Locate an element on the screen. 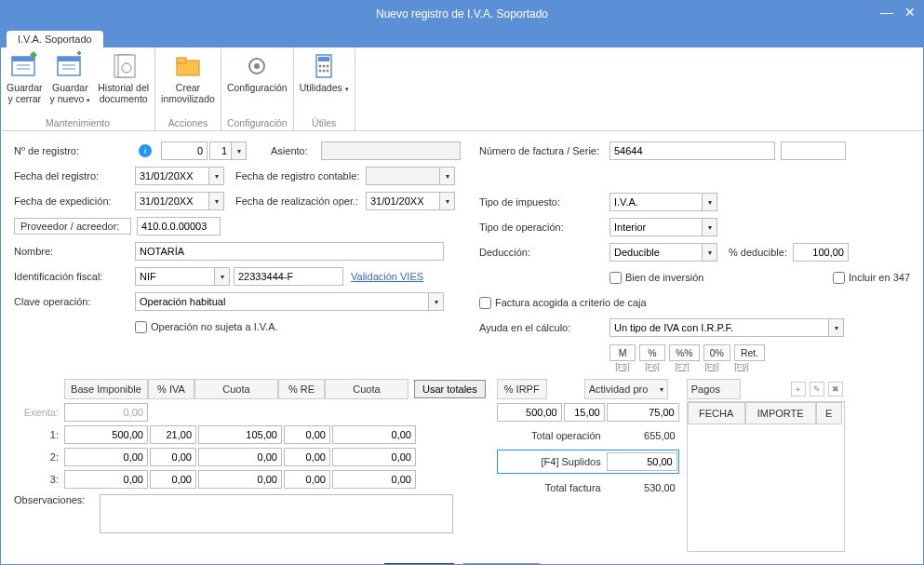 The height and width of the screenshot is (565, 924). h-re: % RE is located at coordinates (301, 389).